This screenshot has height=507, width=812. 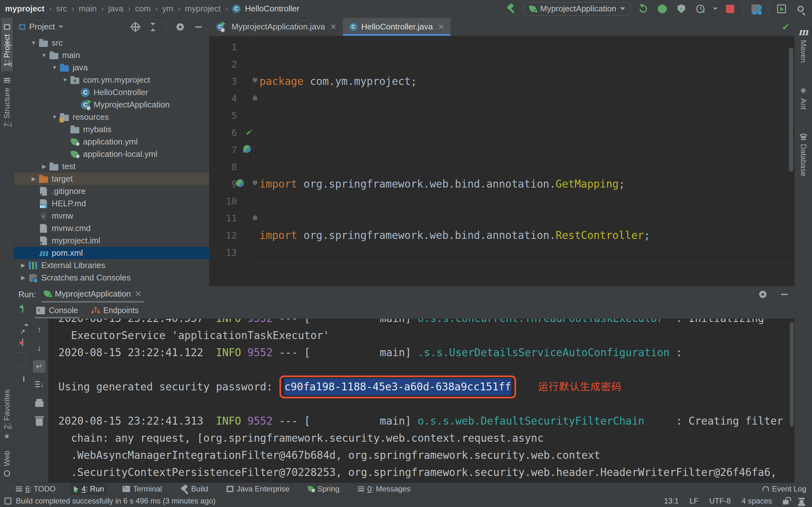 I want to click on tree-item-application-yml: application.yml, so click(x=111, y=142).